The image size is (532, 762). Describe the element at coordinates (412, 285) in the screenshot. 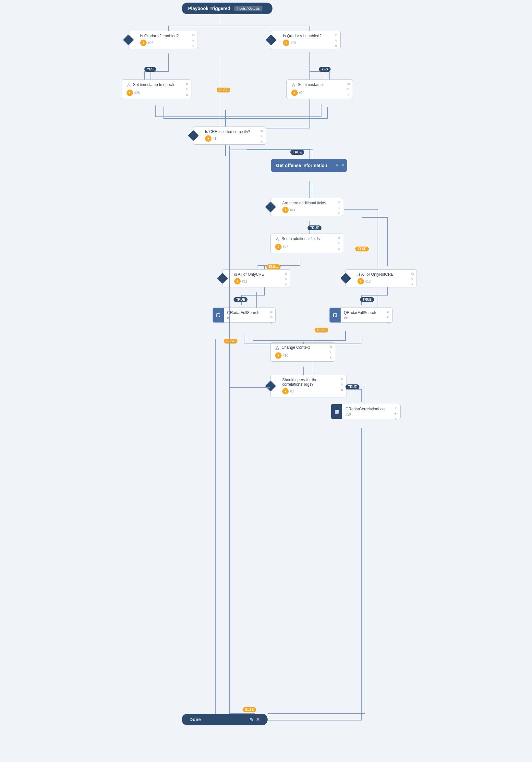

I see `delete-icon-ncre: ✕` at that location.